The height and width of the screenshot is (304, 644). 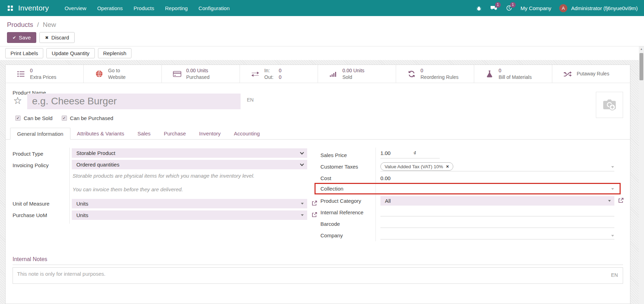 What do you see at coordinates (435, 74) in the screenshot?
I see `reordering-rules-button: 0 Reordering Rules` at bounding box center [435, 74].